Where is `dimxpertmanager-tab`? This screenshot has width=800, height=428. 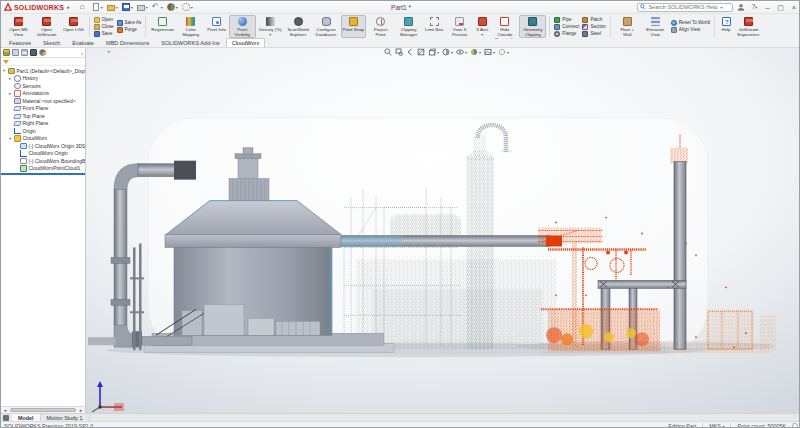 dimxpertmanager-tab is located at coordinates (34, 52).